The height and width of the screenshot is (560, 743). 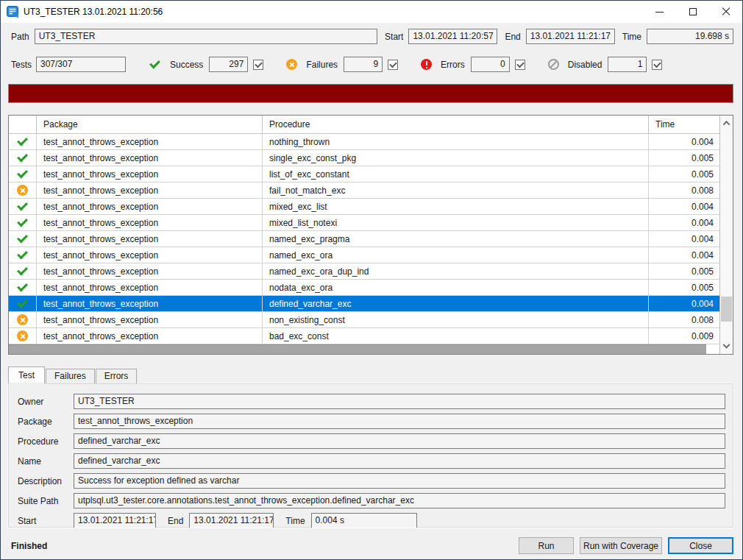 What do you see at coordinates (684, 157) in the screenshot?
I see `row-time-cell: 0.005` at bounding box center [684, 157].